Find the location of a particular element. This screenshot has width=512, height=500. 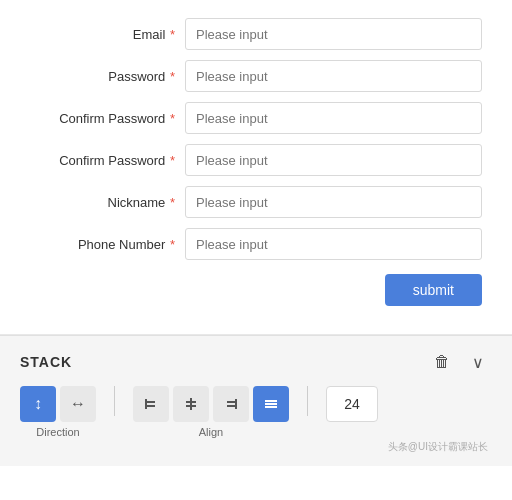

form-row-email: Email * is located at coordinates (256, 34).